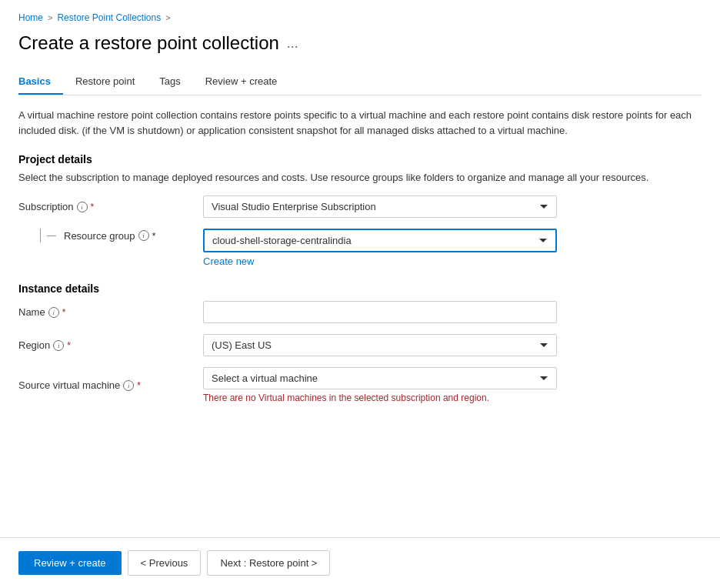 The image size is (720, 588). Describe the element at coordinates (360, 43) in the screenshot. I see `page-title-row: Create a restore point collection ...` at that location.